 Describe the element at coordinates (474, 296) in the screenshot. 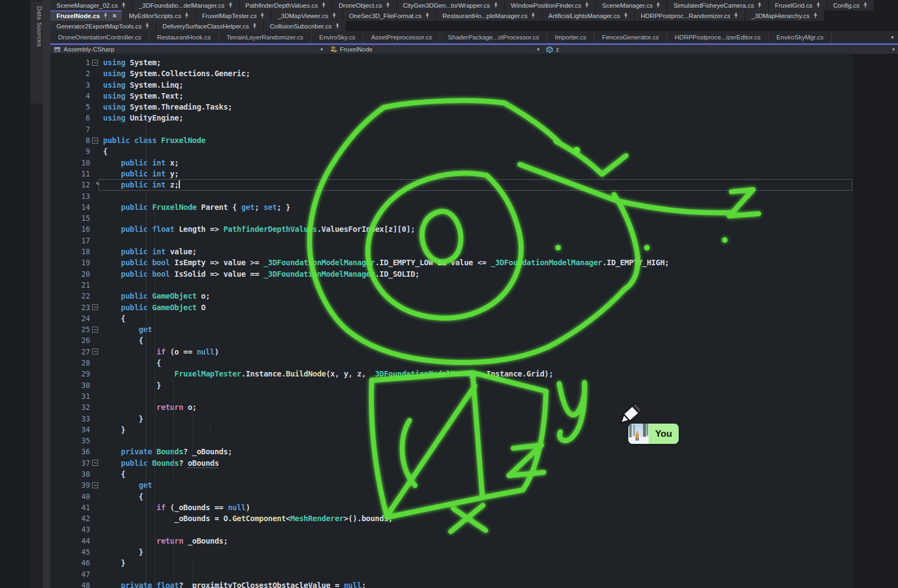

I see `code-line: 22 public GameObject o;` at that location.